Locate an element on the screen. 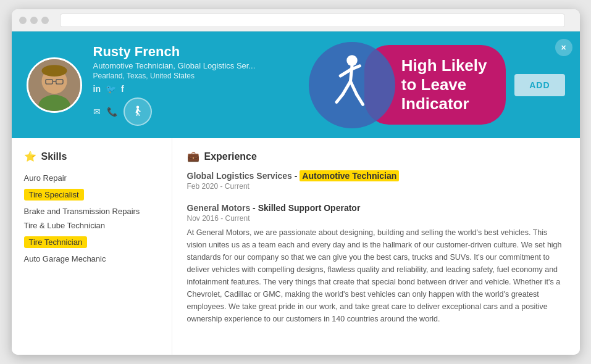 The image size is (591, 364). profile-title: Automotive Technician, Global Logistics … is located at coordinates (174, 65).